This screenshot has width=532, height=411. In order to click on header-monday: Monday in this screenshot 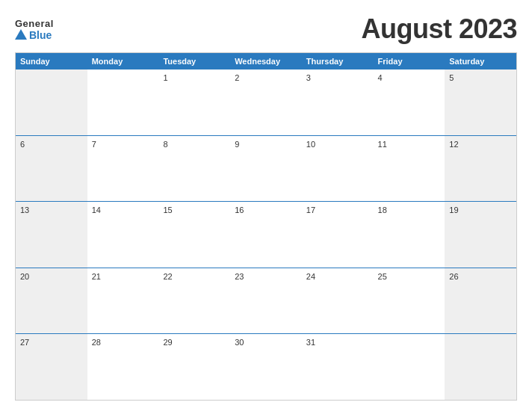, I will do `click(123, 61)`.